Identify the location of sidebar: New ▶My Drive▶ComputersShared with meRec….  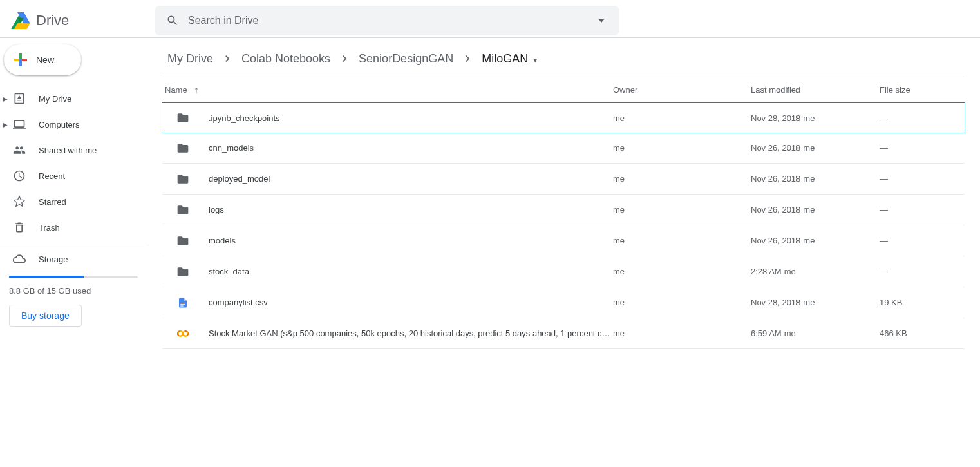
(73, 193).